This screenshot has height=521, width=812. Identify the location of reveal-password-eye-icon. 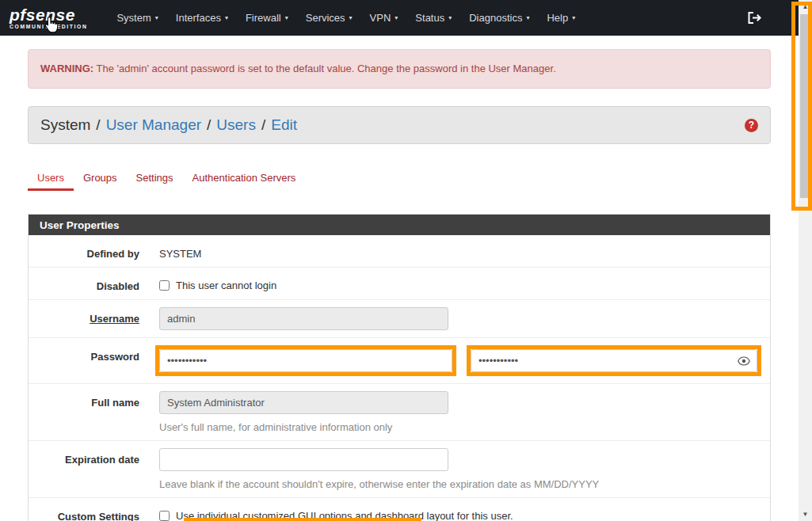
(744, 361).